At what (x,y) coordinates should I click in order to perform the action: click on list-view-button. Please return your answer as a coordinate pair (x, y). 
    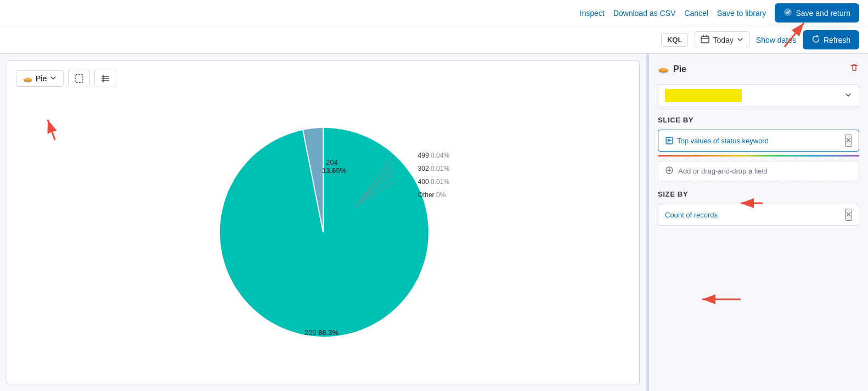
    Looking at the image, I should click on (105, 79).